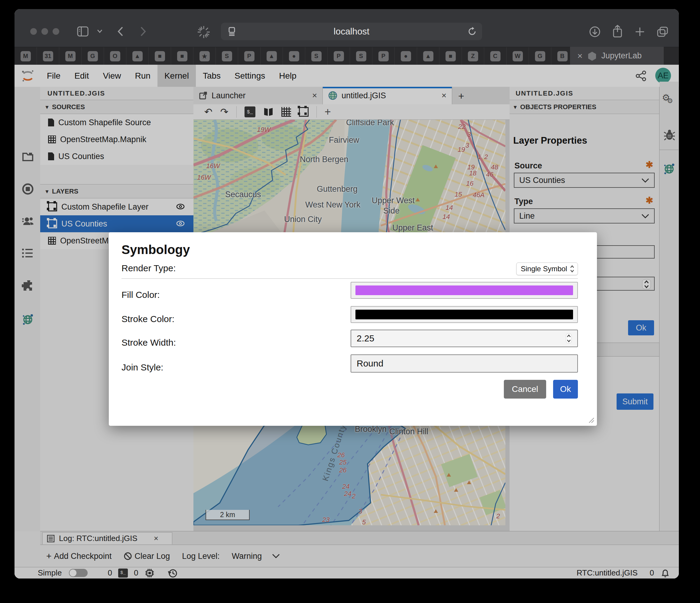 This screenshot has width=700, height=603. Describe the element at coordinates (495, 56) in the screenshot. I see `bookmark-favicon: C` at that location.